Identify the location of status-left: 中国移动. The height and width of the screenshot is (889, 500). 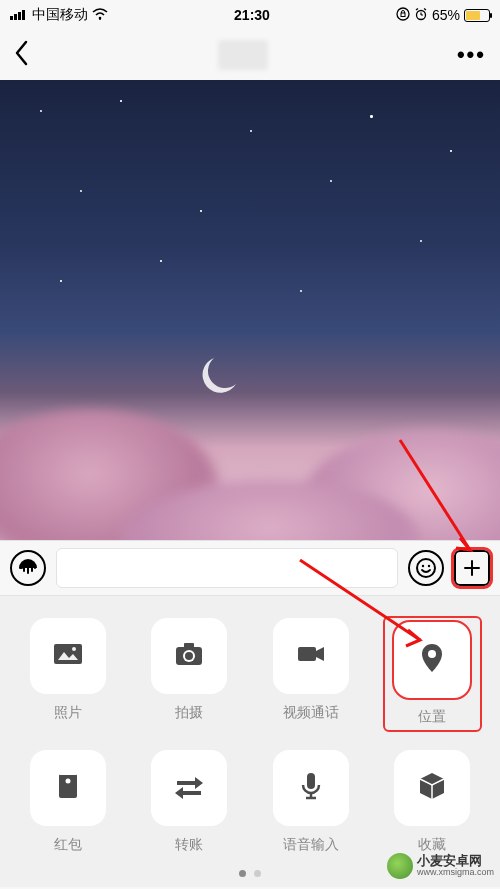
(59, 15).